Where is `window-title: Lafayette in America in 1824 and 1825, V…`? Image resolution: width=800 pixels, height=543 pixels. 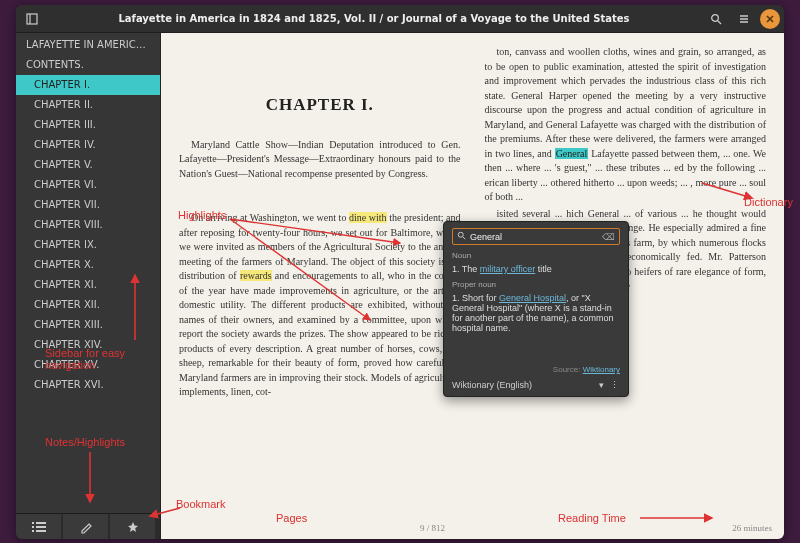 window-title: Lafayette in America in 1824 and 1825, V… is located at coordinates (374, 18).